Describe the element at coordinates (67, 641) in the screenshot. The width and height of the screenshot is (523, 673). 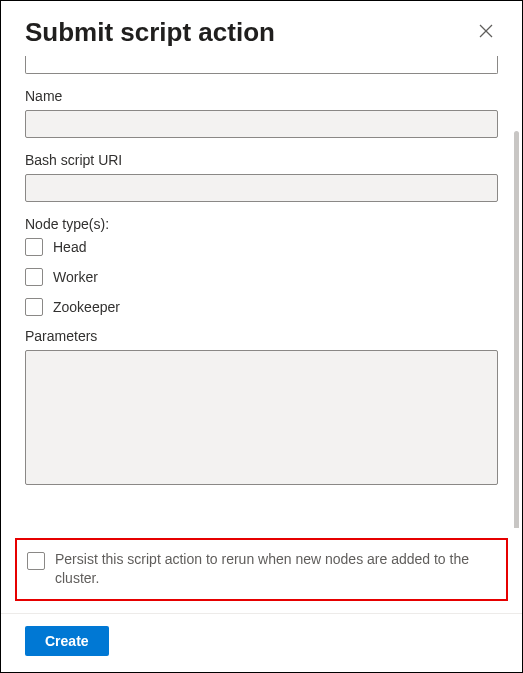
I see `create-button: Create` at that location.